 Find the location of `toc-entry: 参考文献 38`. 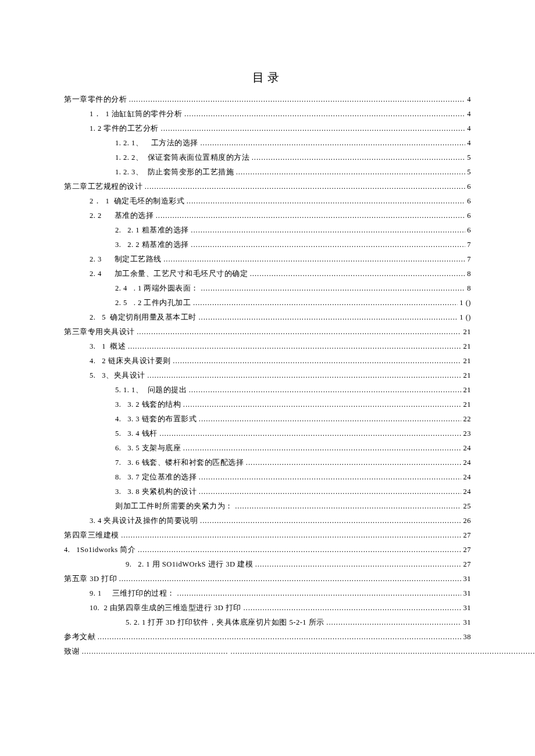

toc-entry: 参考文献 38 is located at coordinates (268, 637).